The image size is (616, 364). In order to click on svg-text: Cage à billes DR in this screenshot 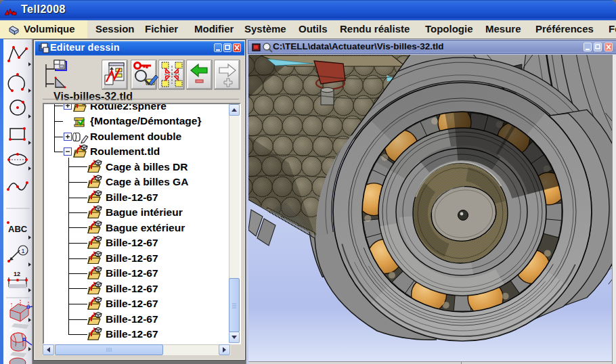, I will do `click(146, 166)`.